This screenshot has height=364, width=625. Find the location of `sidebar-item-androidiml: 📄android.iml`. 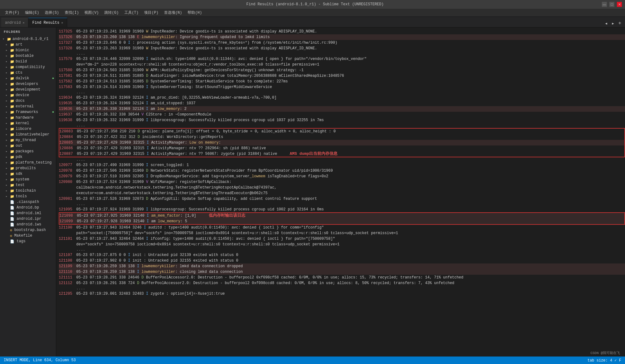

sidebar-item-androidiml: 📄android.iml is located at coordinates (28, 213).